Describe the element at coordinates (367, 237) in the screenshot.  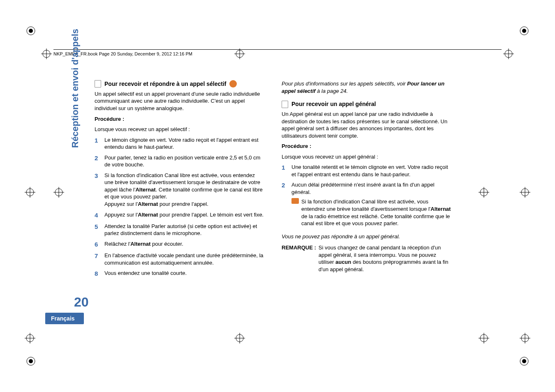
I see `no-reply-note: Vous ne pouvez pas répondre à un appel g…` at that location.